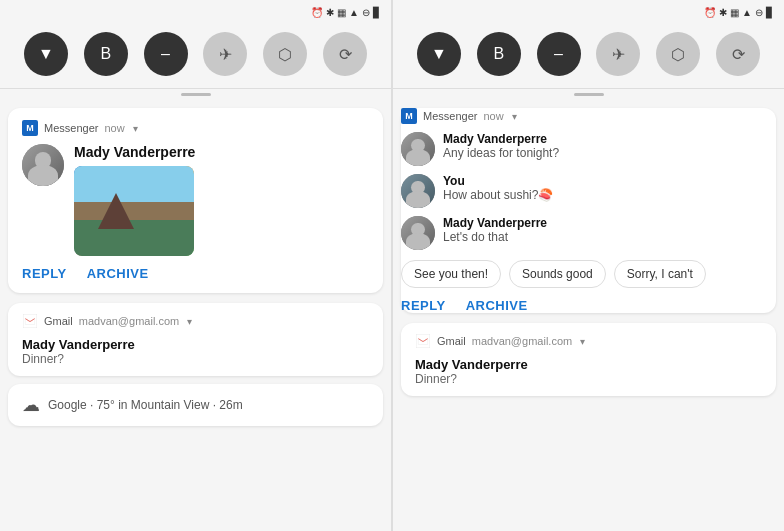 The image size is (784, 531). Describe the element at coordinates (499, 54) in the screenshot. I see `right-bluetooth-toggle: B` at that location.